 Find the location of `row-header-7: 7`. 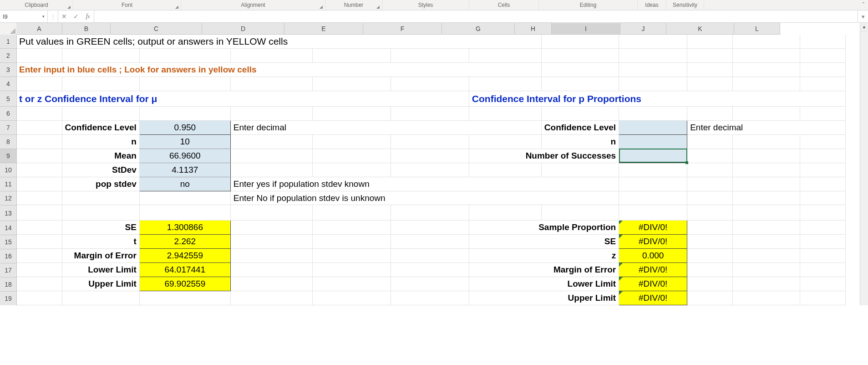

row-header-7: 7 is located at coordinates (8, 128).